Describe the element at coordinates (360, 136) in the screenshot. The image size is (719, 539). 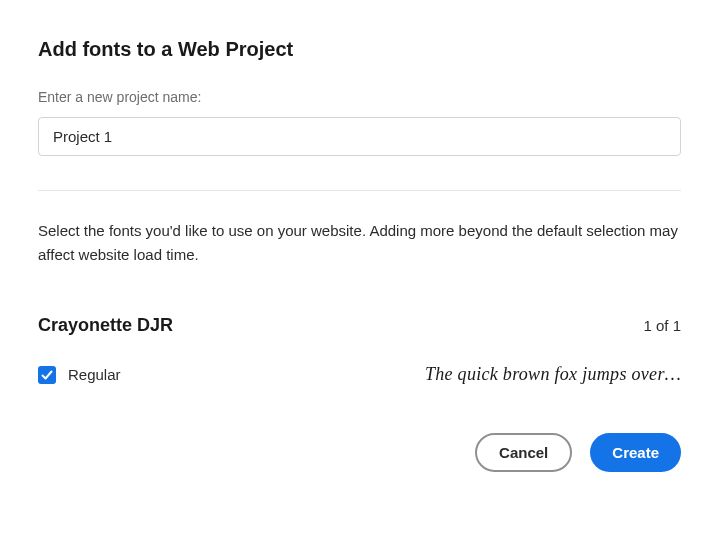
I see `project-name-input` at that location.